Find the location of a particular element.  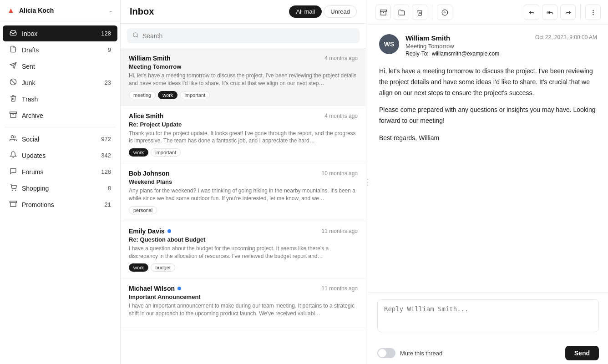

body-paragraph-2: Please come prepared with any questions … is located at coordinates (488, 116).